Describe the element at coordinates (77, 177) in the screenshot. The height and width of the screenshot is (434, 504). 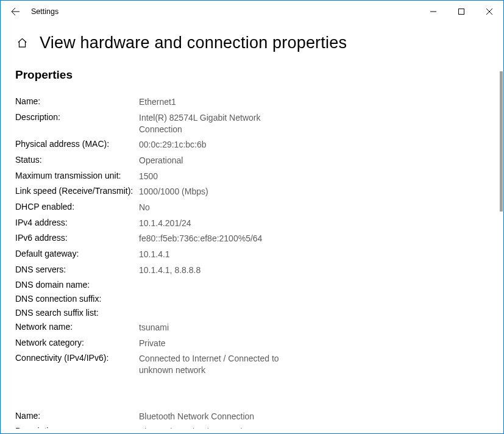
I see `property-label: Maximum transmission unit:` at that location.